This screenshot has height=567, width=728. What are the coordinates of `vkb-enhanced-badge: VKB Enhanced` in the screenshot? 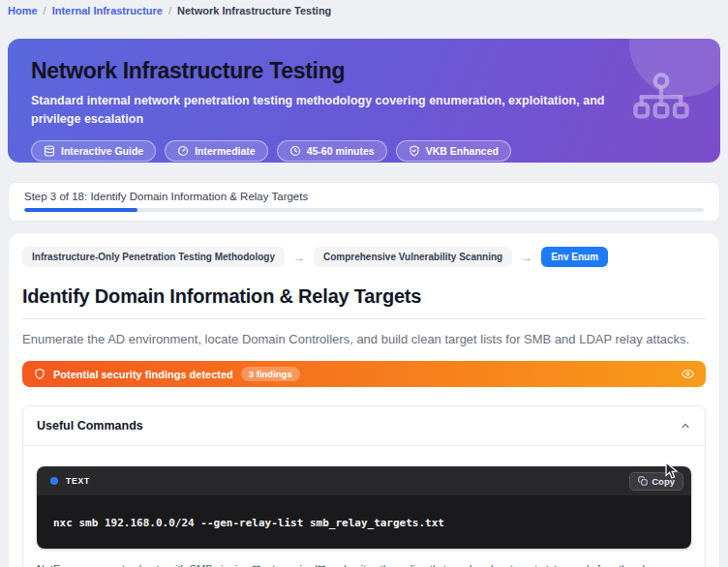 It's located at (453, 151).